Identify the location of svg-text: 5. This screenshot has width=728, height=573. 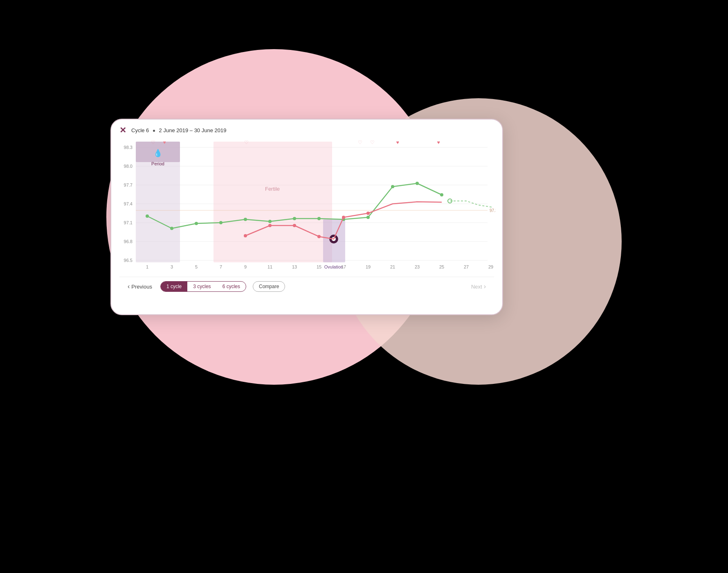
(196, 267).